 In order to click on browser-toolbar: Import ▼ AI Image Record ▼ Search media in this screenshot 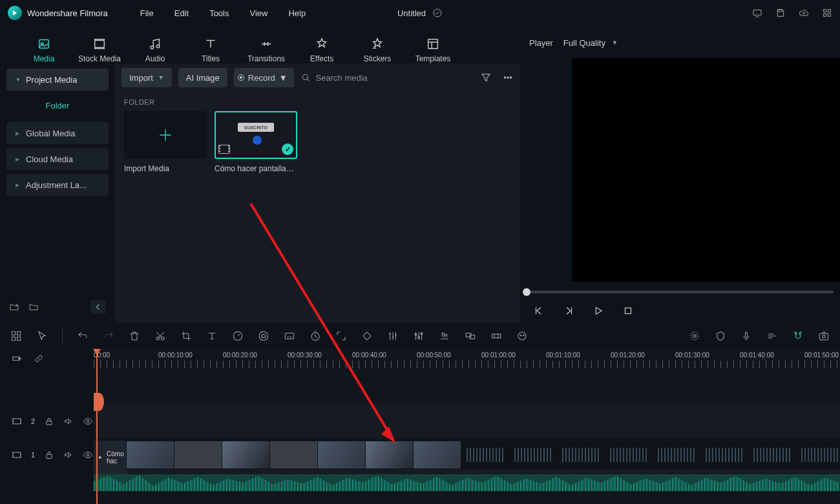, I will do `click(318, 78)`.